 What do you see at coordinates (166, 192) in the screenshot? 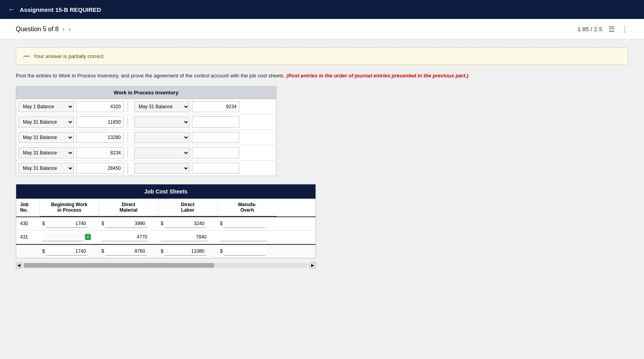
I see `jcs-header: Job Cost Sheets` at bounding box center [166, 192].